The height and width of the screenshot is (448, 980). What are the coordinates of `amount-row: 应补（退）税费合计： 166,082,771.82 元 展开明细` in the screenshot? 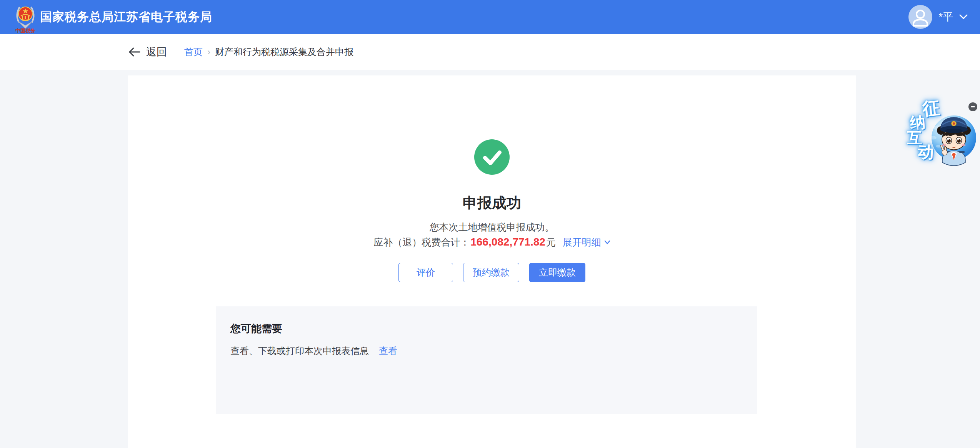 It's located at (492, 242).